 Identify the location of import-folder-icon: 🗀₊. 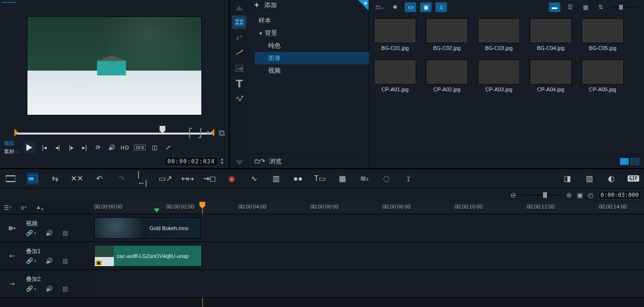
(380, 7).